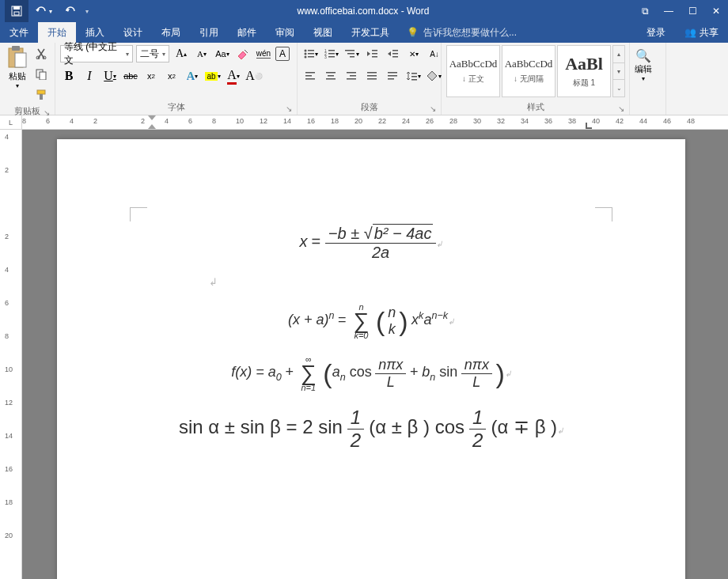  I want to click on italic-button: I, so click(89, 76).